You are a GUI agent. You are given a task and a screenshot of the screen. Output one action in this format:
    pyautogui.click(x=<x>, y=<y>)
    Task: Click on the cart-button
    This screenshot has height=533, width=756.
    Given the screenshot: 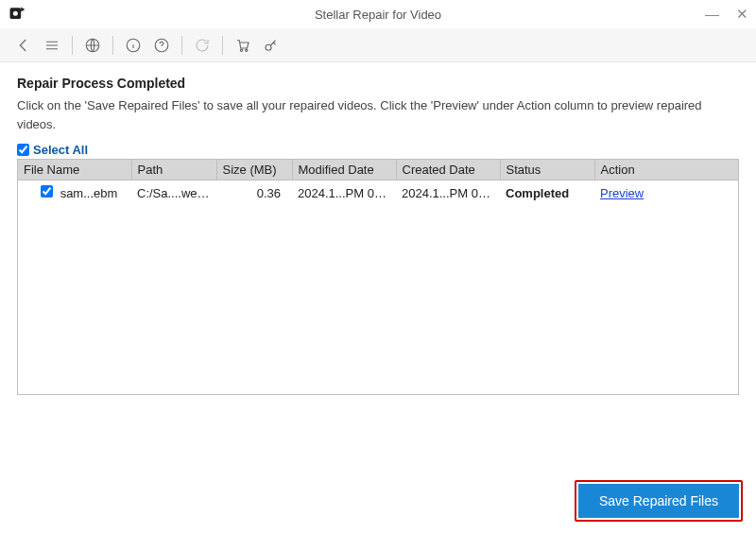 What is the action you would take?
    pyautogui.click(x=243, y=45)
    